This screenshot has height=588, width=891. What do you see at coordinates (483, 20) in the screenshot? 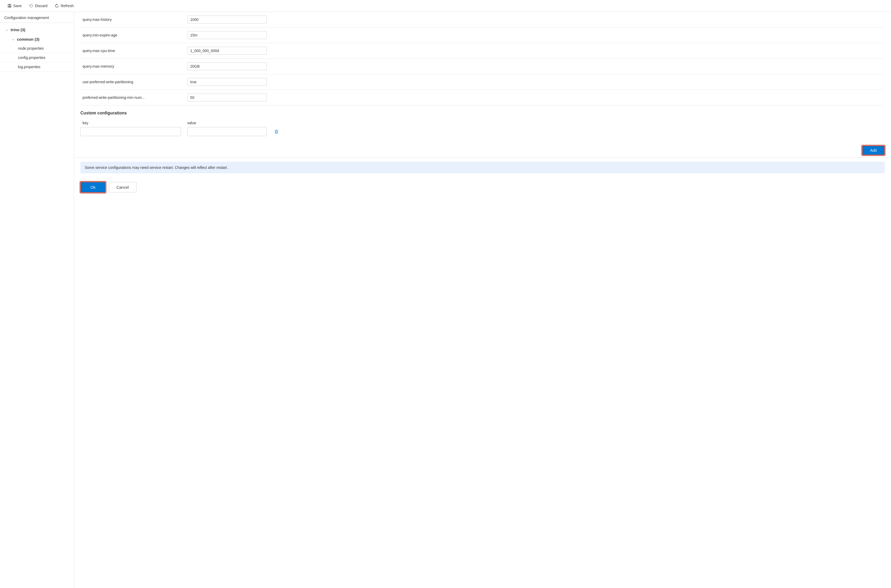
I see `config-row: query.max-history` at bounding box center [483, 20].